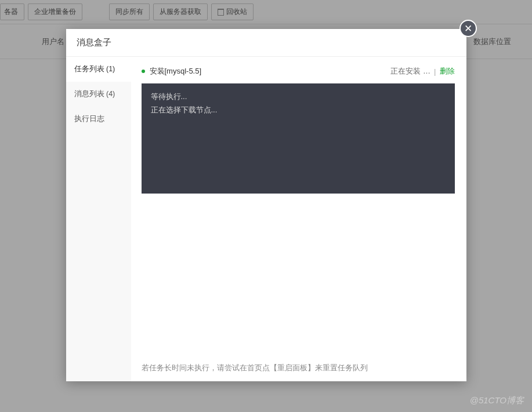 The width and height of the screenshot is (532, 412). I want to click on task-status: 正在安装 …, so click(411, 71).